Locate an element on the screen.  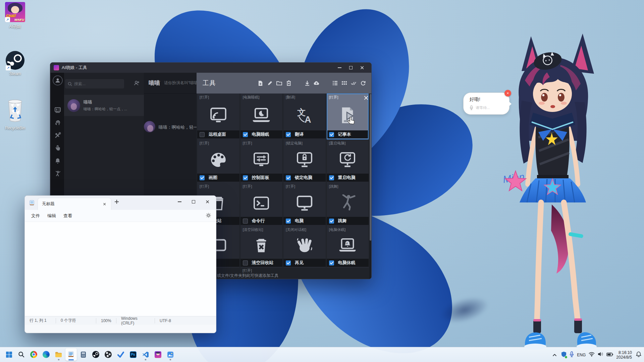
steam-taskbar-icon is located at coordinates (96, 355).